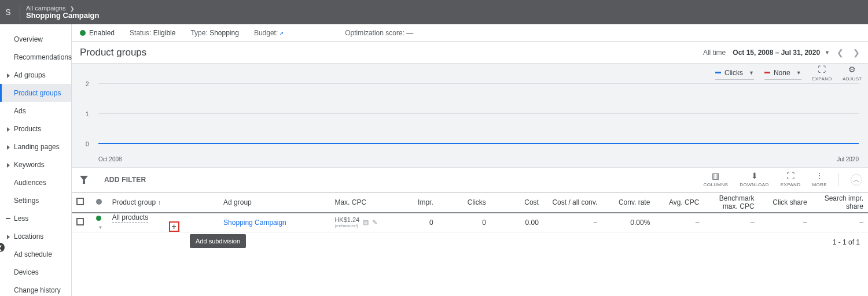 This screenshot has height=296, width=868. Describe the element at coordinates (62, 12) in the screenshot. I see `breadcrumb: All campaigns ❯ Shopping Campaign` at that location.